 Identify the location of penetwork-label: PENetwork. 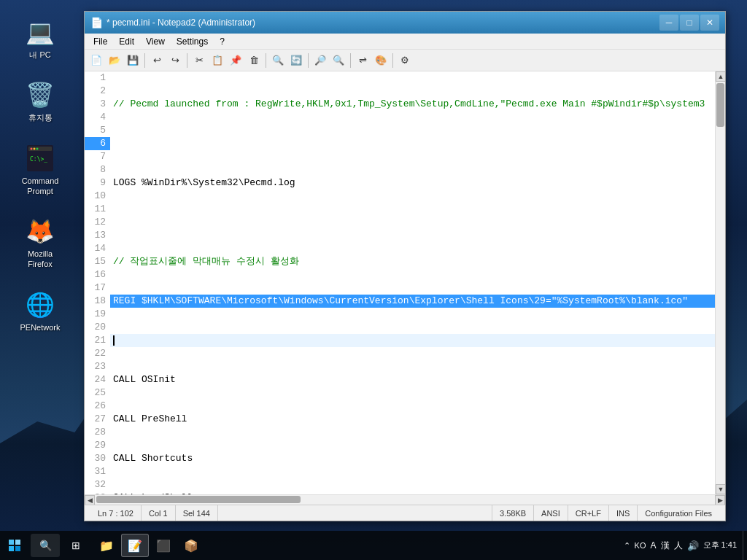
(39, 327).